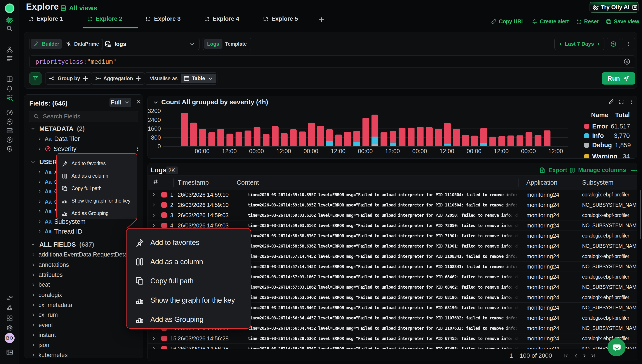 The image size is (642, 364). What do you see at coordinates (322, 20) in the screenshot?
I see `add-tab-button` at bounding box center [322, 20].